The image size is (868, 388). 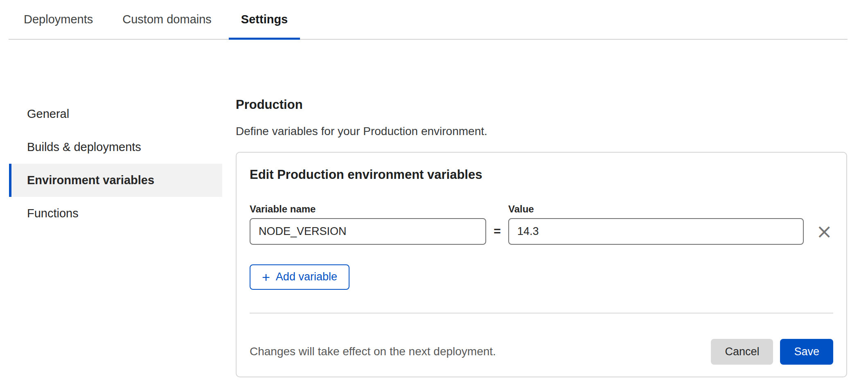 What do you see at coordinates (300, 277) in the screenshot?
I see `add-variable-button: + Add variable` at bounding box center [300, 277].